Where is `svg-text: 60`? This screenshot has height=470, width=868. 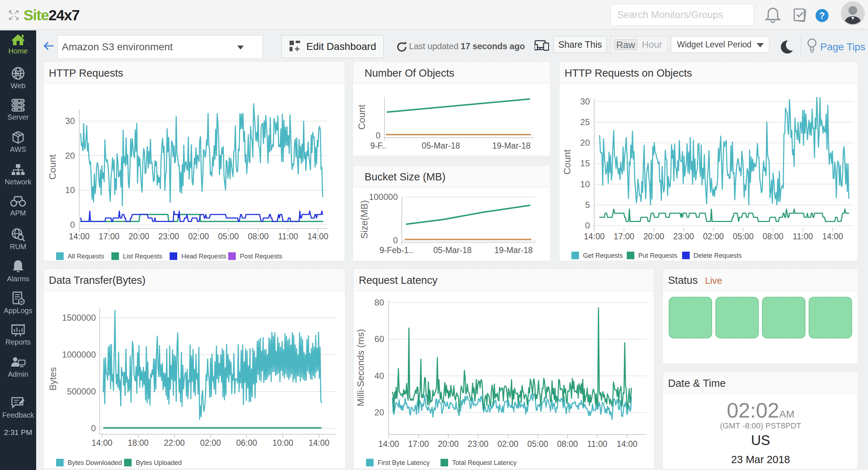 svg-text: 60 is located at coordinates (379, 339).